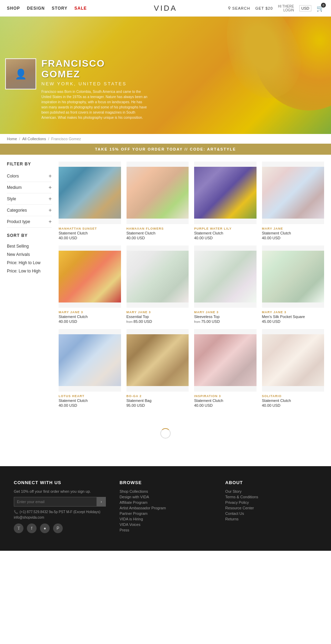 The height and width of the screenshot is (644, 331). I want to click on product-type: Essential Top, so click(158, 317).